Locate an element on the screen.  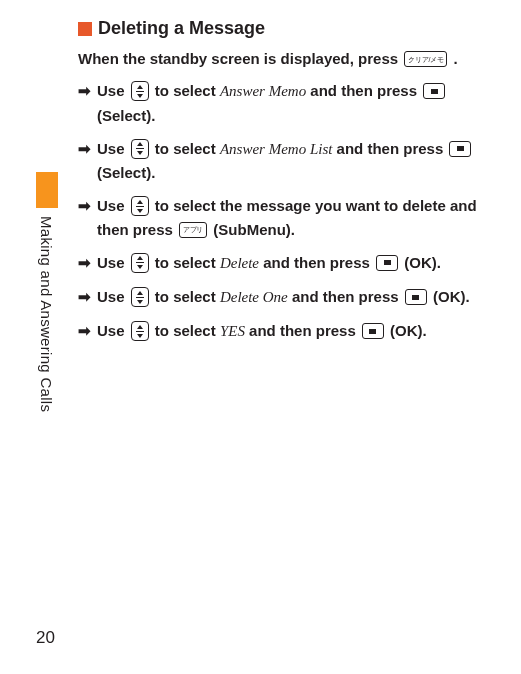
soft-key-icon: アプリ is located at coordinates (193, 230).